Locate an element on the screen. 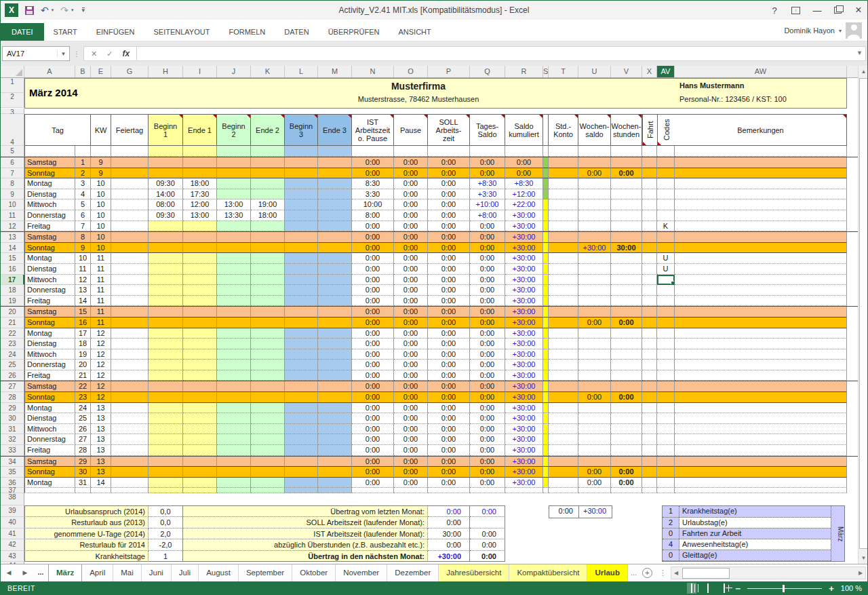  cell: 13:00 is located at coordinates (234, 205).